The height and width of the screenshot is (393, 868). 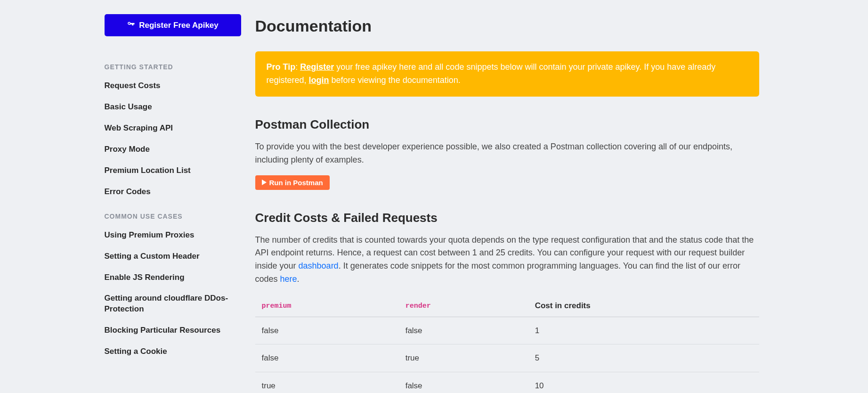 I want to click on register-apikey-button: Register Free Apikey, so click(x=173, y=25).